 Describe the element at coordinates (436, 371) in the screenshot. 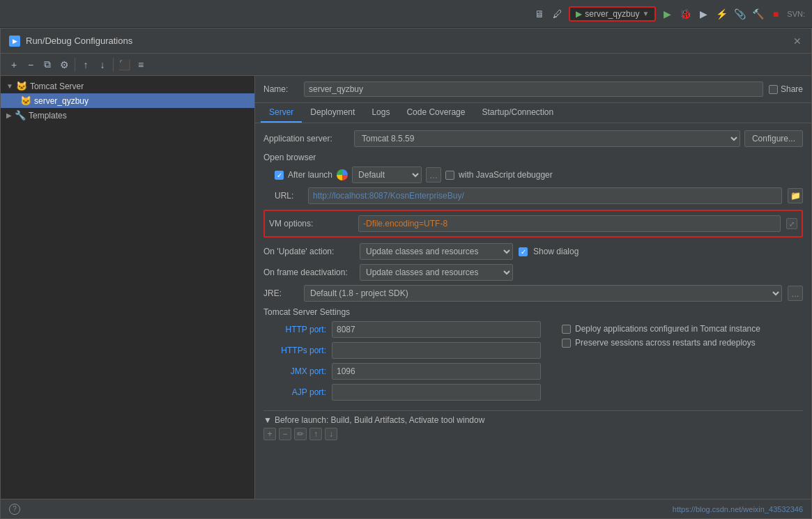

I see `jmx-port-input` at that location.